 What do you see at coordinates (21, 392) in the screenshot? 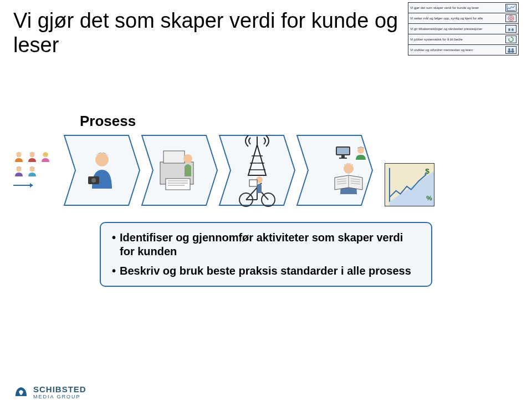
I see `schibsted-mark-icon` at bounding box center [21, 392].